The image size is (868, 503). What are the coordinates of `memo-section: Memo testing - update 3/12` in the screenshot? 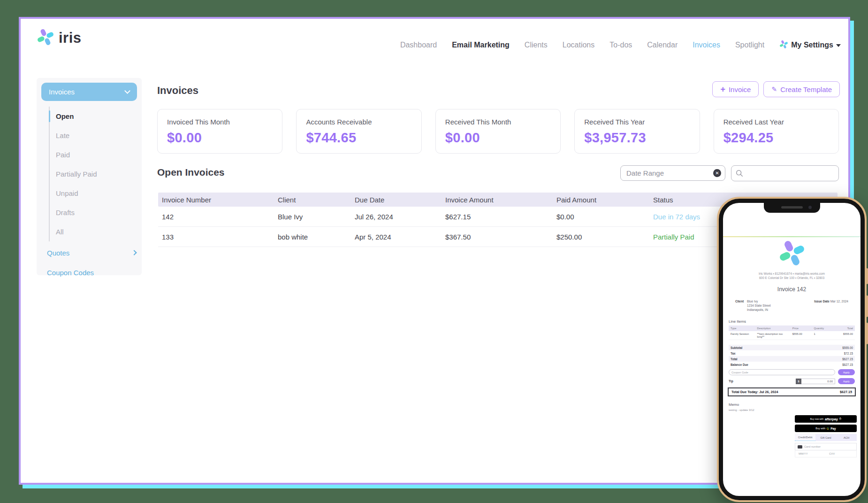 It's located at (792, 407).